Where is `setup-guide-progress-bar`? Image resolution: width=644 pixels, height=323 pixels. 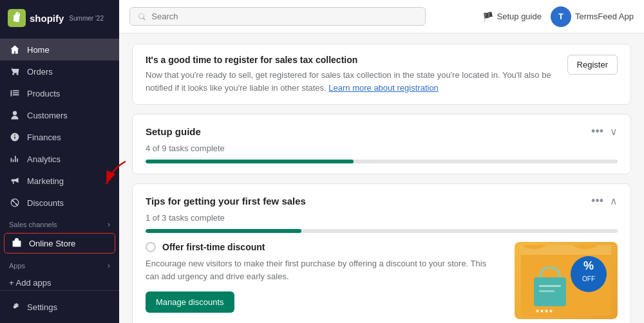 setup-guide-progress-bar is located at coordinates (381, 162).